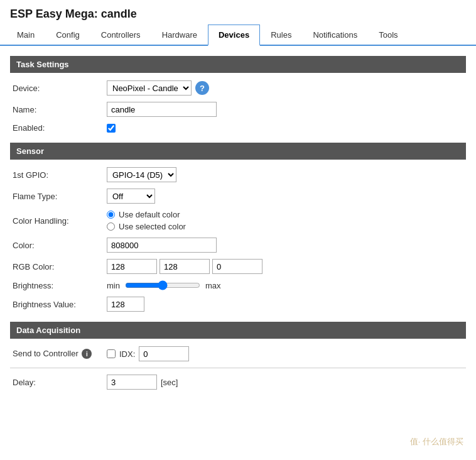 The height and width of the screenshot is (460, 476). I want to click on rgb-b-input, so click(237, 266).